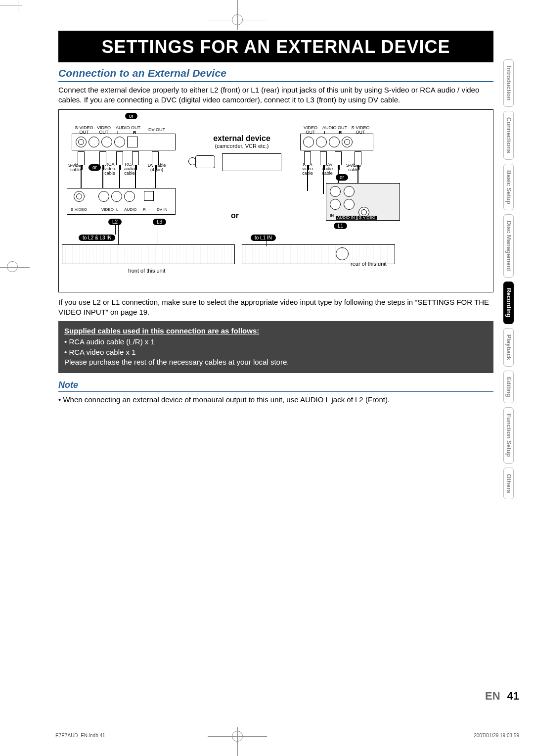 Image resolution: width=534 pixels, height=756 pixels. Describe the element at coordinates (514, 281) in the screenshot. I see `side-tabs: Introduction Connections Basic Setup Dis…` at that location.